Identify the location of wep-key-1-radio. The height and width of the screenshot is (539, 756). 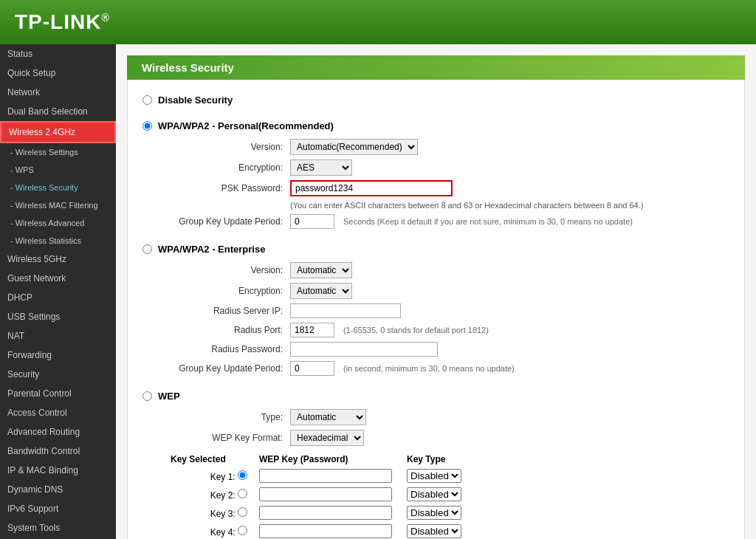
(242, 476).